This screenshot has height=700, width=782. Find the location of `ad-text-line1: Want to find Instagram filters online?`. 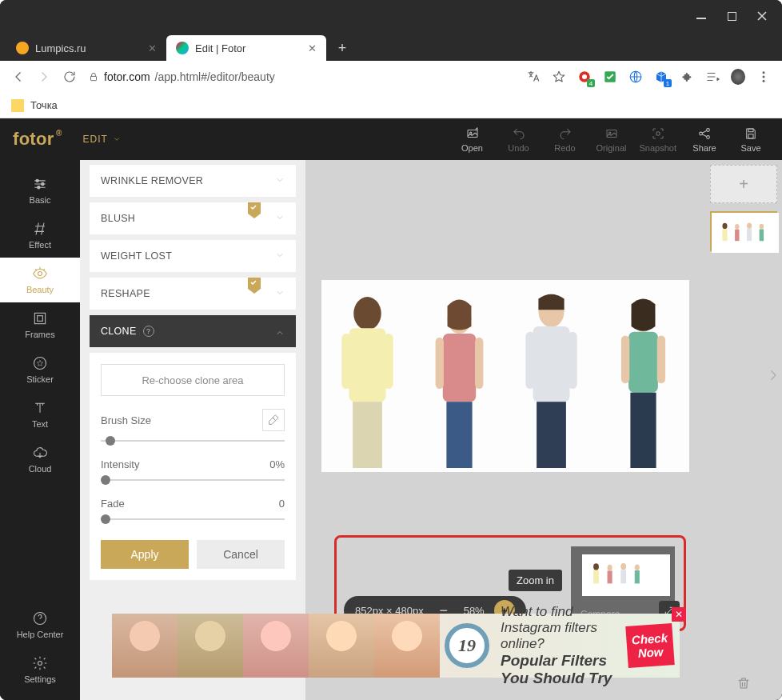

ad-text-line1: Want to find Instagram filters online? is located at coordinates (561, 628).